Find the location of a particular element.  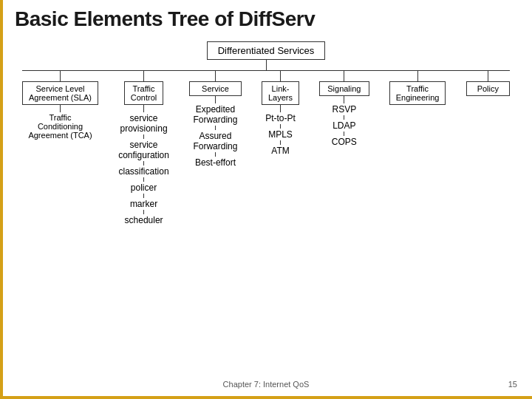

vert-sla is located at coordinates (61, 76).